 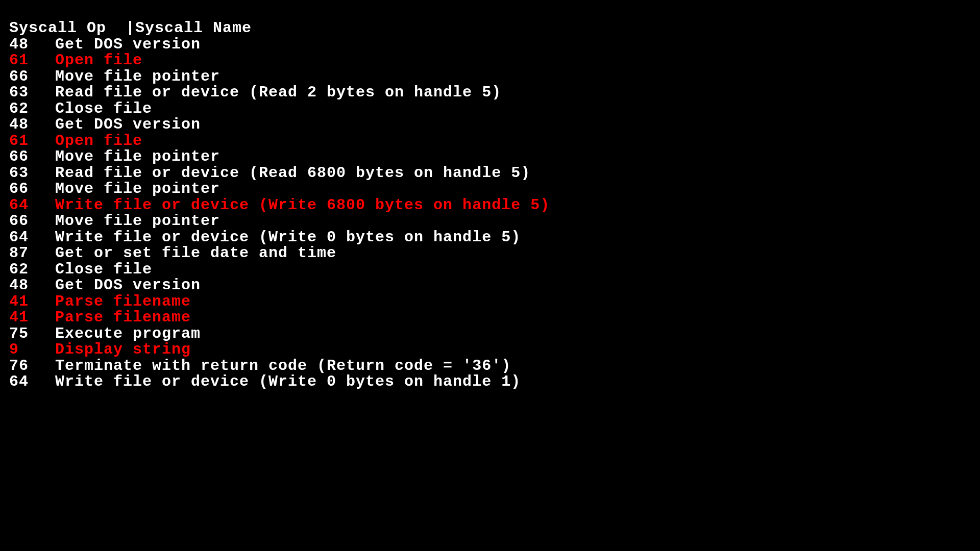 I want to click on table-row: 63Read file or device (Read 2 bytes on h…, so click(x=495, y=93).